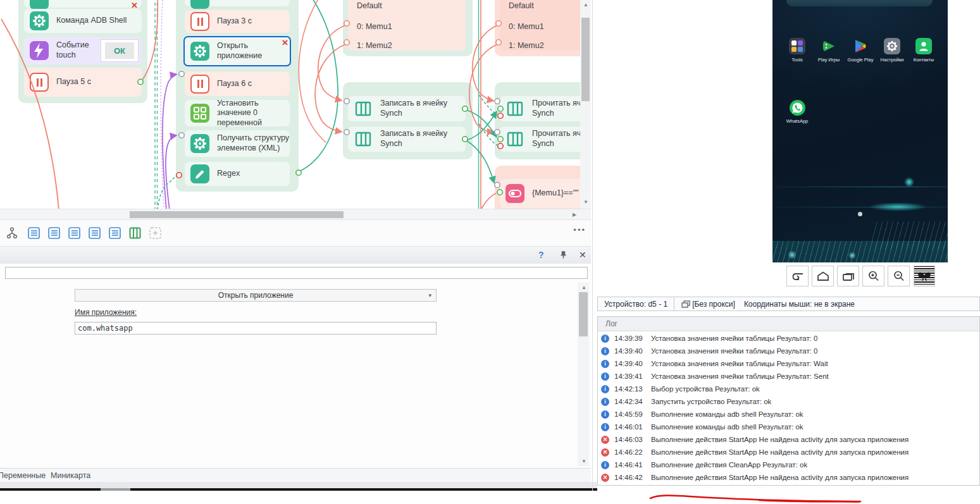 Image resolution: width=980 pixels, height=504 pixels. I want to click on switch-default-label: Default, so click(521, 6).